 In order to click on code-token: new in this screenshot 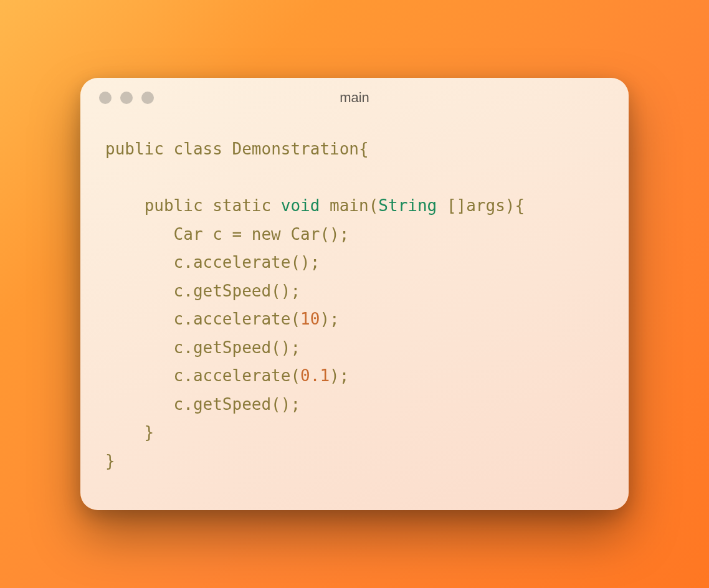, I will do `click(267, 234)`.